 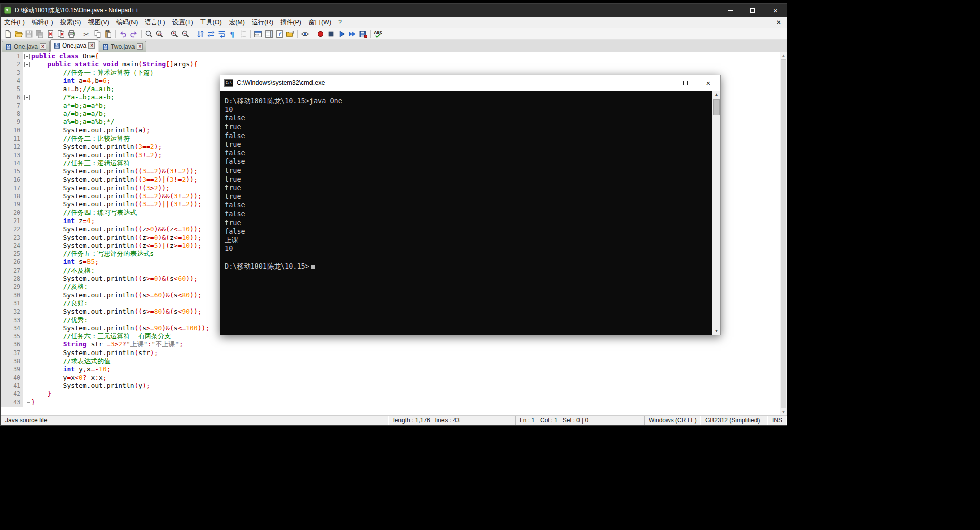 What do you see at coordinates (12, 97) in the screenshot?
I see `line-number: 6` at bounding box center [12, 97].